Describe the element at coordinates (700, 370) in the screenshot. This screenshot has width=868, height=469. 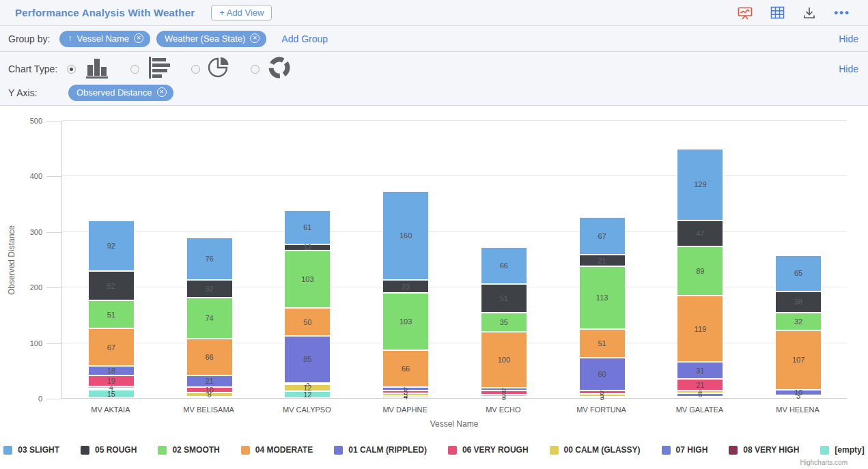
I see `bar-segment: 31` at that location.